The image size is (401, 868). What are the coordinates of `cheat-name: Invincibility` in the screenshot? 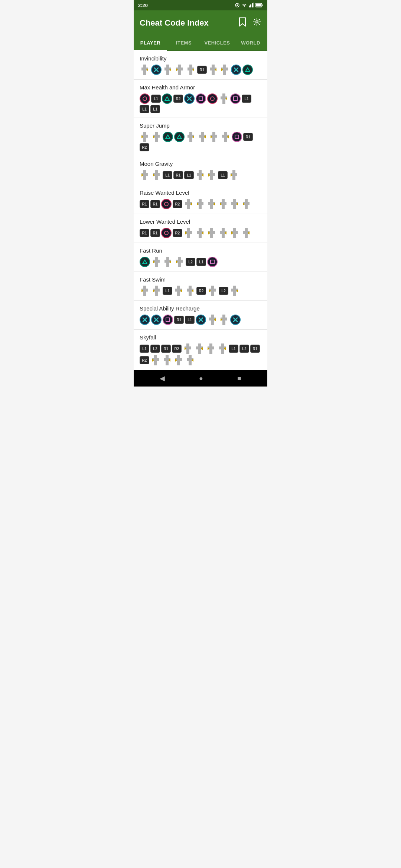 It's located at (200, 59).